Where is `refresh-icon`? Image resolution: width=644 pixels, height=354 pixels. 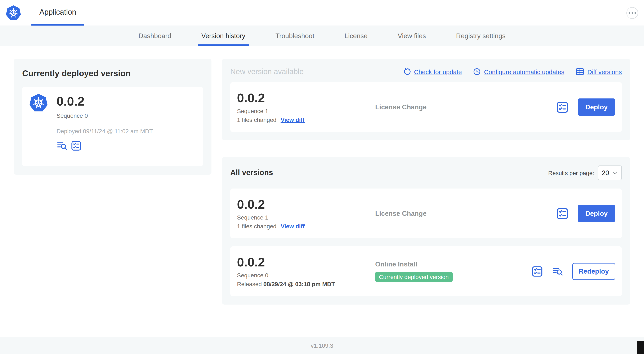
refresh-icon is located at coordinates (407, 72).